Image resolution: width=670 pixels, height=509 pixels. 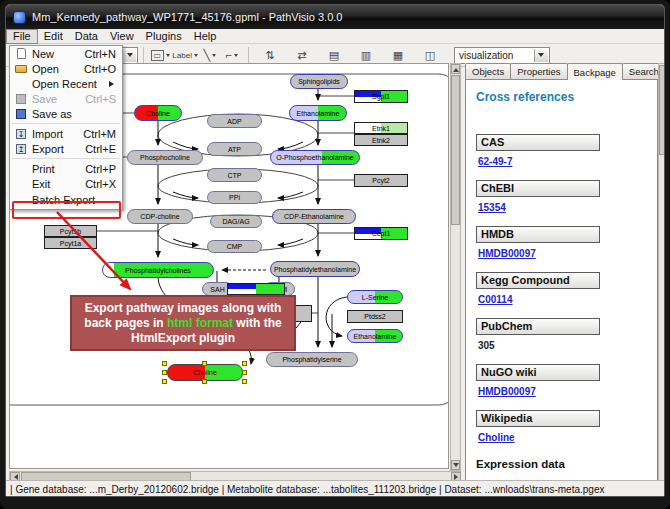 I want to click on gene-node-etnk2: Etnk2, so click(x=381, y=140).